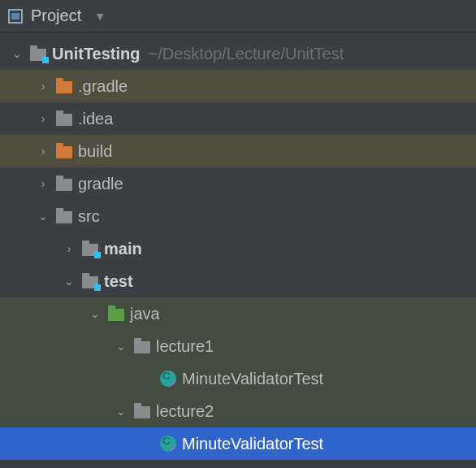 The image size is (476, 468). What do you see at coordinates (102, 86) in the screenshot?
I see `node-label: .gradle` at bounding box center [102, 86].